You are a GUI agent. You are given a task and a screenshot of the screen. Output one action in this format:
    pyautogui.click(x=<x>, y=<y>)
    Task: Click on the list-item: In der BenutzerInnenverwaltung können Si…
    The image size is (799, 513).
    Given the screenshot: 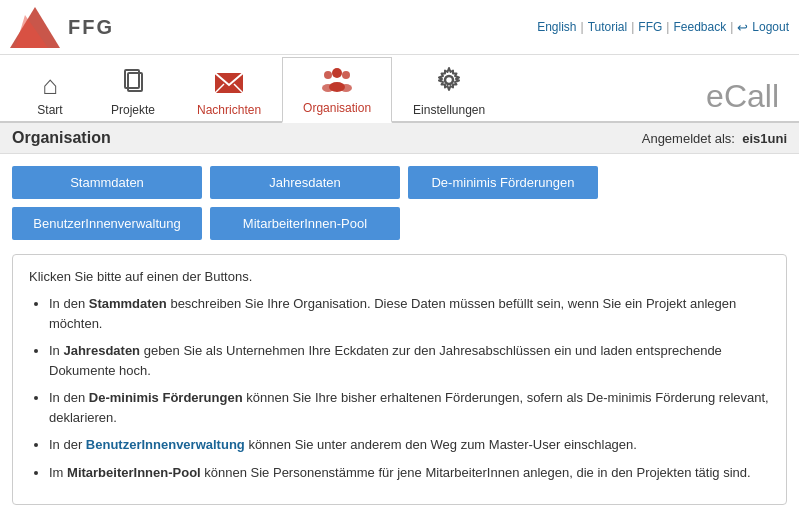 What is the action you would take?
    pyautogui.click(x=410, y=445)
    